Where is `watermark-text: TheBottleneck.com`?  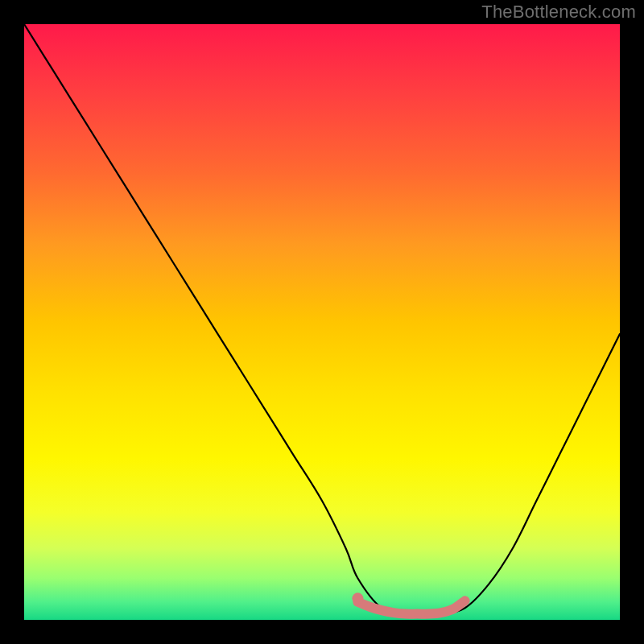 watermark-text: TheBottleneck.com is located at coordinates (559, 12).